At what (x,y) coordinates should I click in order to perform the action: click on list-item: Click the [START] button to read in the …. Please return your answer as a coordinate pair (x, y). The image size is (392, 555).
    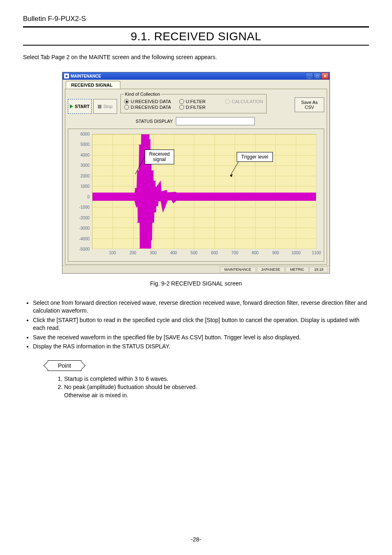
    Looking at the image, I should click on (201, 324).